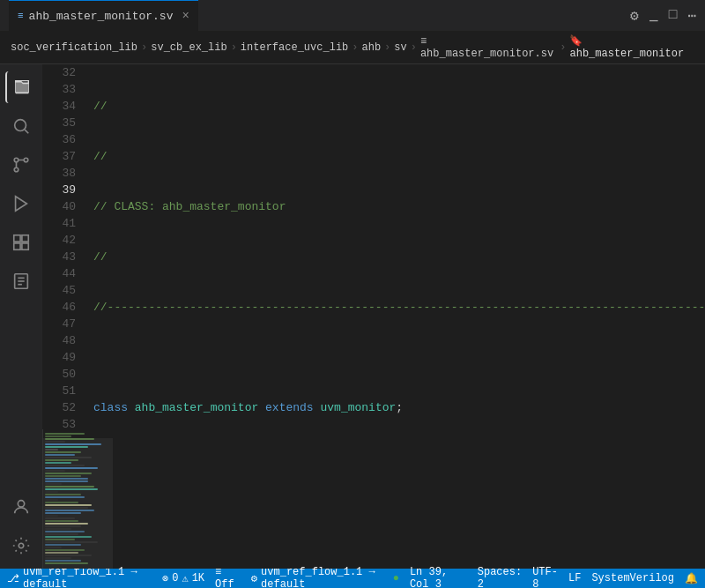  What do you see at coordinates (21, 204) in the screenshot?
I see `run-icon` at bounding box center [21, 204].